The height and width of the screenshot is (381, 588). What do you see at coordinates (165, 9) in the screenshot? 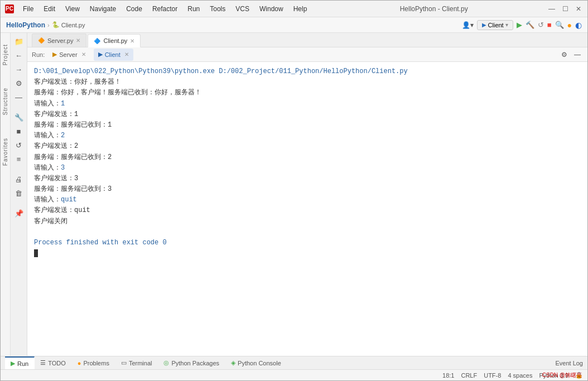
I see `menu-bar: File Edit View Navigate Code Refactor Ru…` at bounding box center [165, 9].